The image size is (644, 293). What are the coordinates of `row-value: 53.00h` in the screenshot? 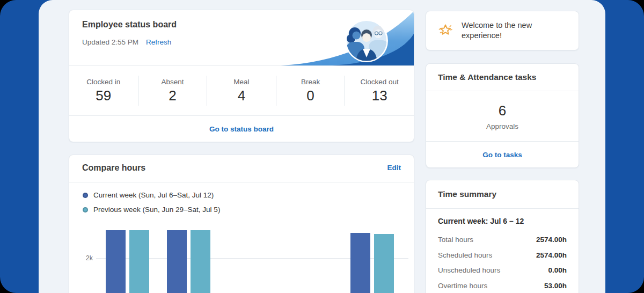 It's located at (555, 285).